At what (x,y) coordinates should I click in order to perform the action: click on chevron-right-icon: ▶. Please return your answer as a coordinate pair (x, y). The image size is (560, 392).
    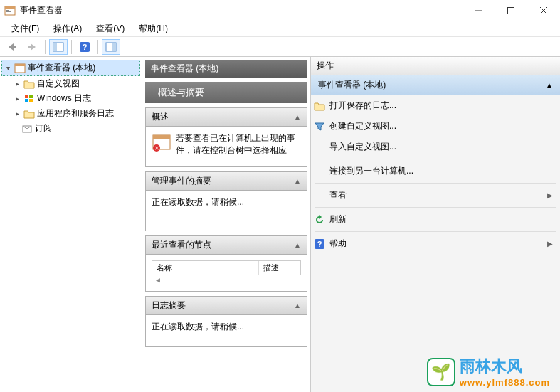
    Looking at the image, I should click on (550, 195).